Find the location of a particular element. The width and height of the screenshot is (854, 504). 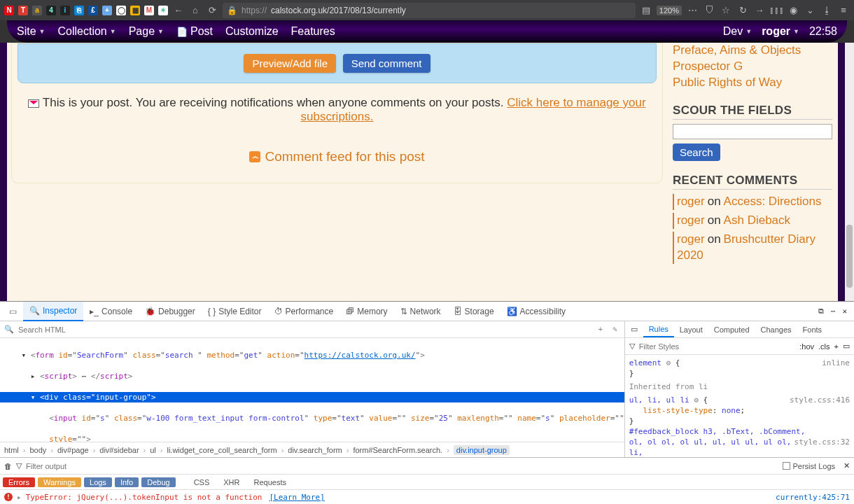

dom-search-input is located at coordinates (304, 330).